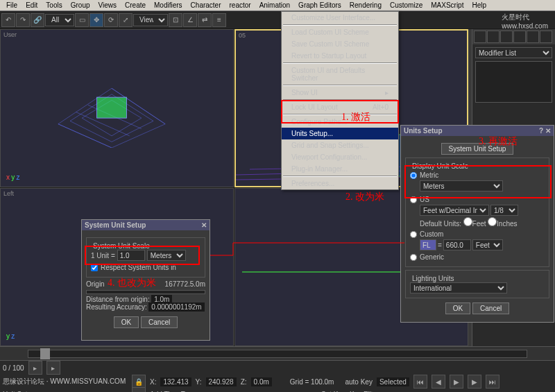 This screenshot has height=392, width=555. Describe the element at coordinates (94, 268) in the screenshot. I see `respect-checkbox` at that location.